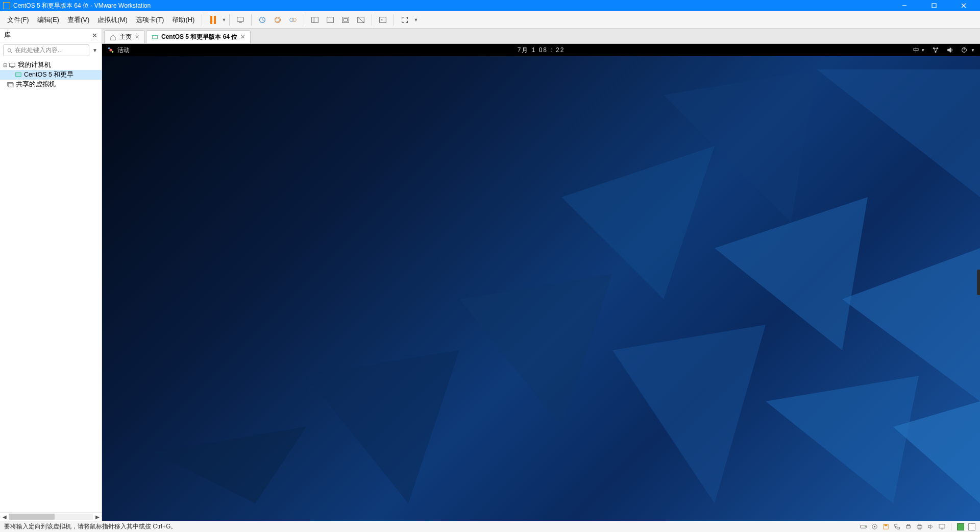 Image resolution: width=980 pixels, height=532 pixels. I want to click on power-icon: ▼, so click(968, 50).